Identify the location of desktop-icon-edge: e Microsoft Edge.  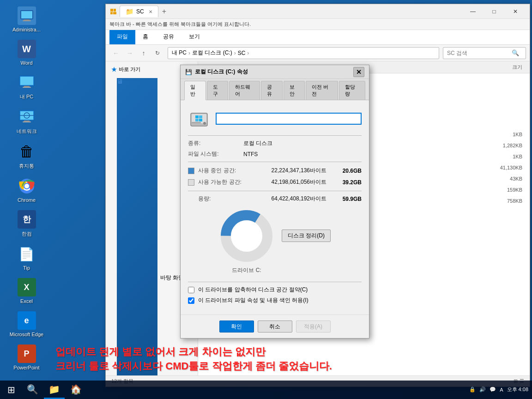
(27, 324).